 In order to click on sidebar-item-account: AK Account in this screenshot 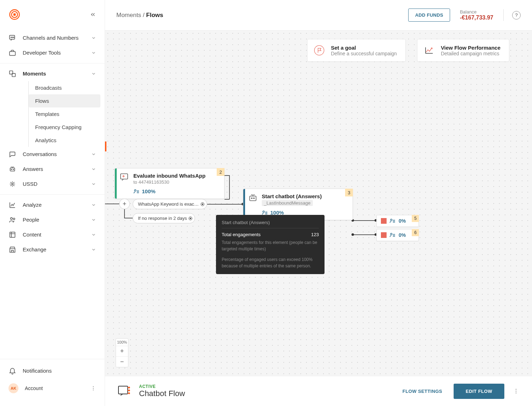, I will do `click(52, 388)`.